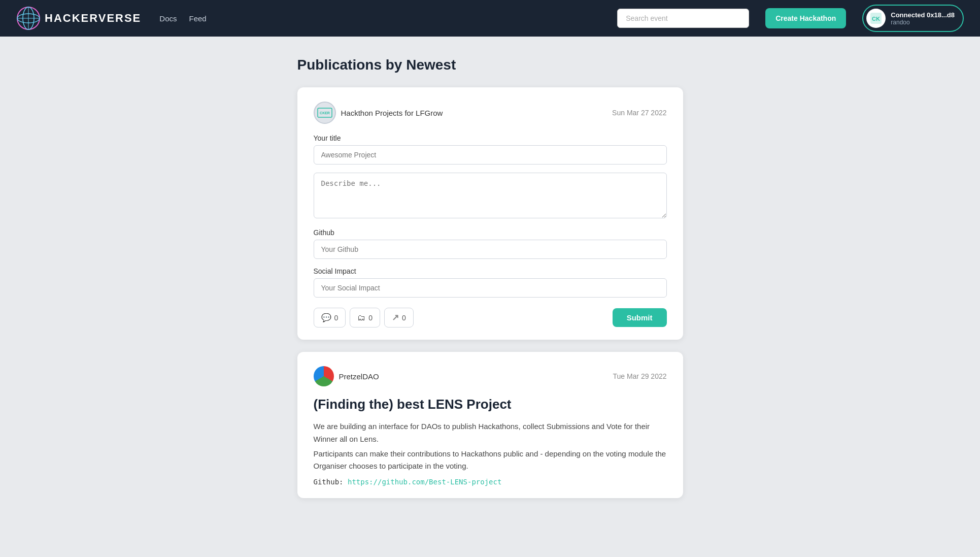  I want to click on social-impact-field-group: Social Impact, so click(490, 282).